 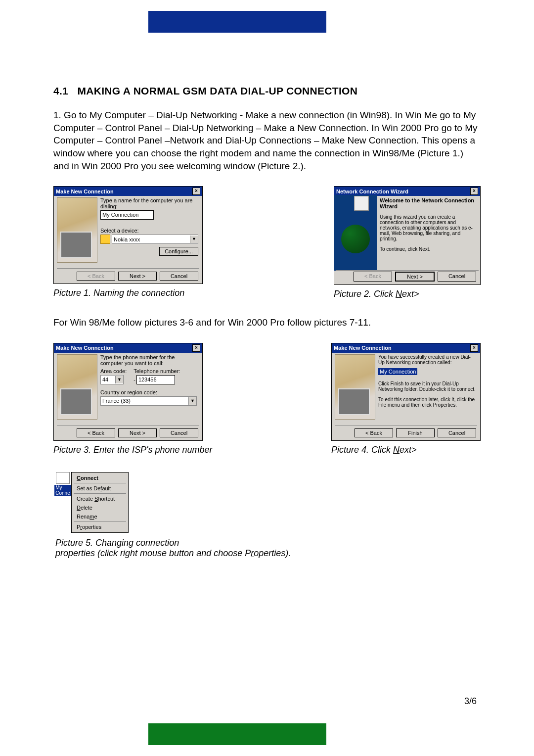 What do you see at coordinates (218, 91) in the screenshot?
I see `section-title: MAKING A NORMAL GSM DATA DIAL-UP CONNECT…` at bounding box center [218, 91].